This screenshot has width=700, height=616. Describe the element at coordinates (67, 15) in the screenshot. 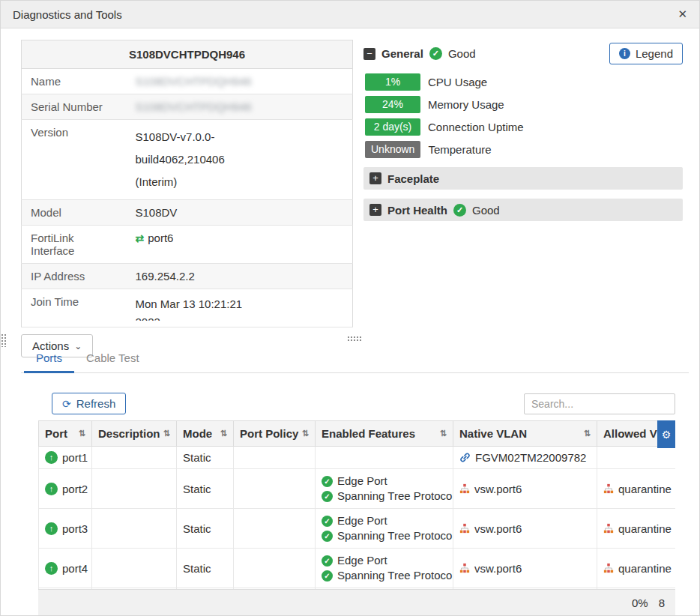

I see `modal-title: Diagnostics and Tools` at that location.